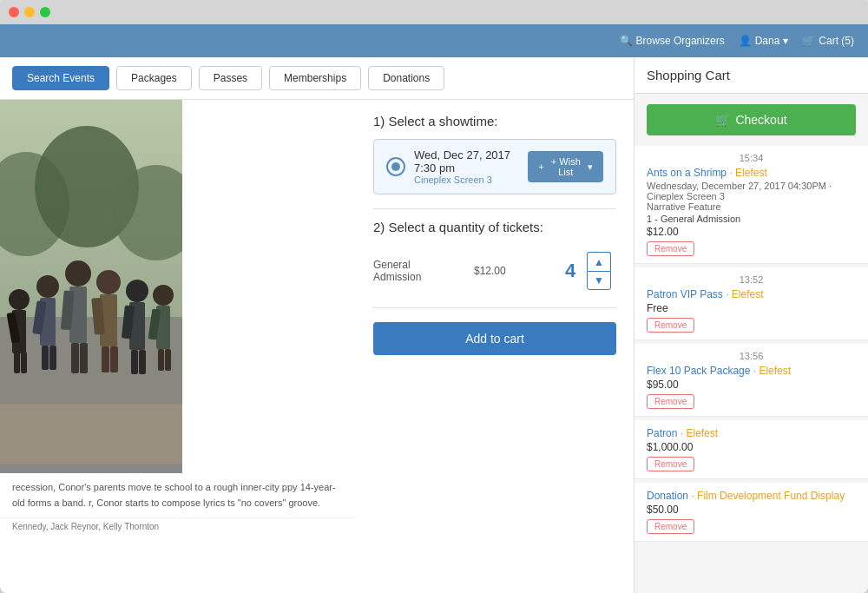  What do you see at coordinates (584, 271) in the screenshot?
I see `quantity-control: 4 ▲ ▼` at bounding box center [584, 271].